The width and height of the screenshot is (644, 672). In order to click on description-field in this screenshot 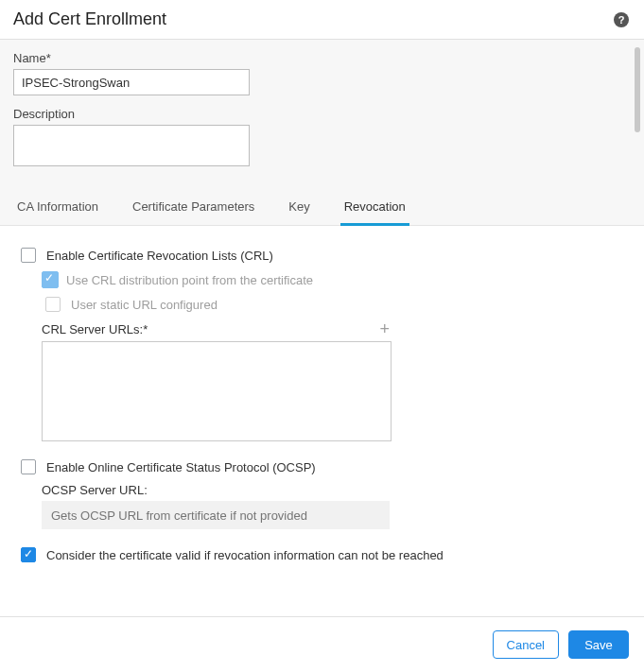, I will do `click(131, 146)`.